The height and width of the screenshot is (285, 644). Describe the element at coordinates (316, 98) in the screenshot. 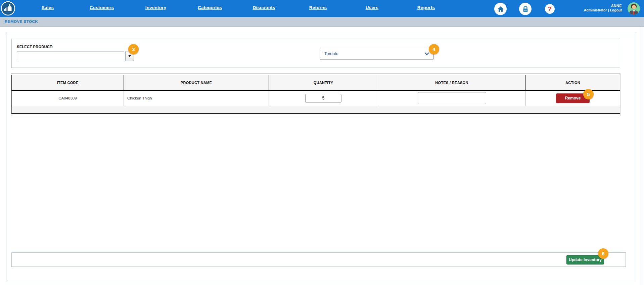

I see `table-row: CA048309 Chicken Thigh Remove` at that location.